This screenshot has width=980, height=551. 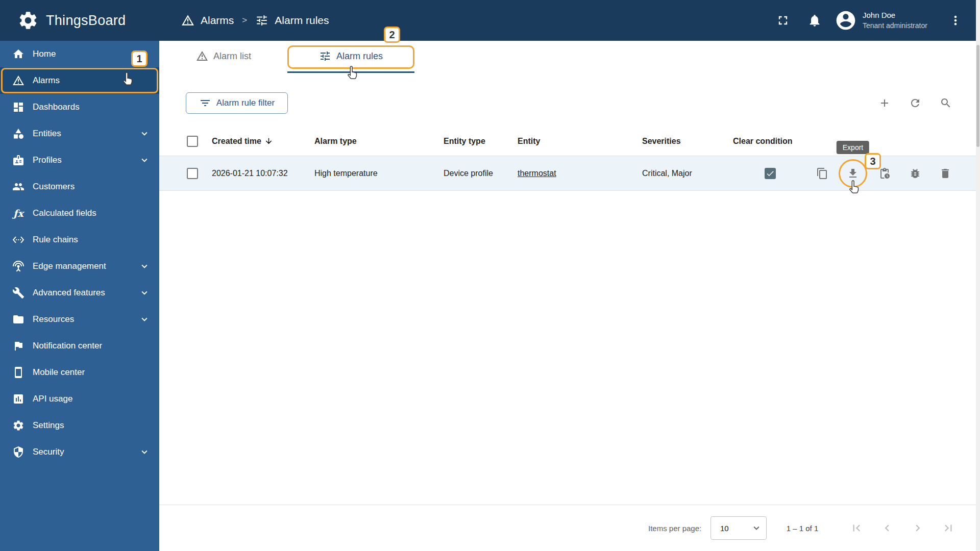 What do you see at coordinates (80, 399) in the screenshot?
I see `sidebar-item-api-usage: API usage` at bounding box center [80, 399].